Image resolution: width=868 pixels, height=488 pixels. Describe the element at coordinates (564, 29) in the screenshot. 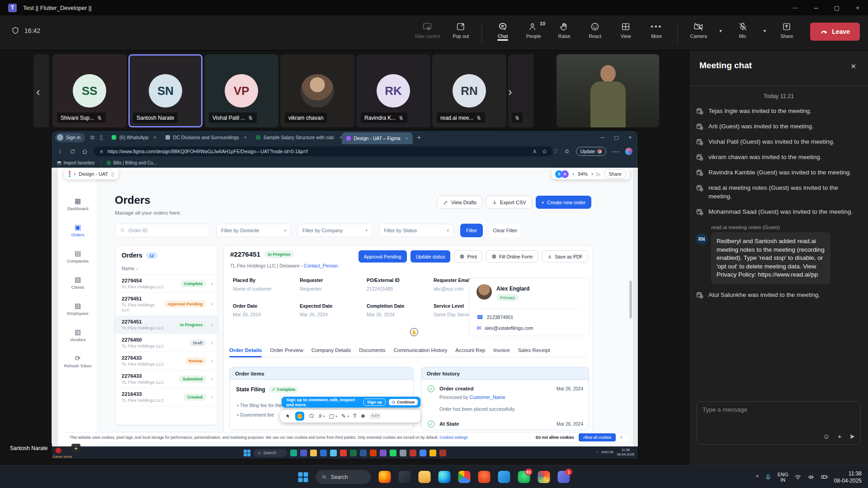

I see `raise-hand-button: Raise` at that location.